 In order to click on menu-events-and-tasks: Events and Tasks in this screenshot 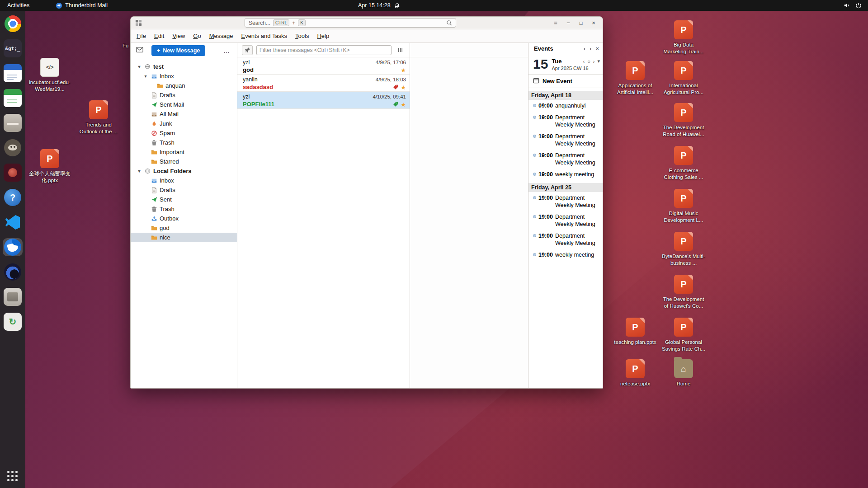, I will do `click(264, 36)`.